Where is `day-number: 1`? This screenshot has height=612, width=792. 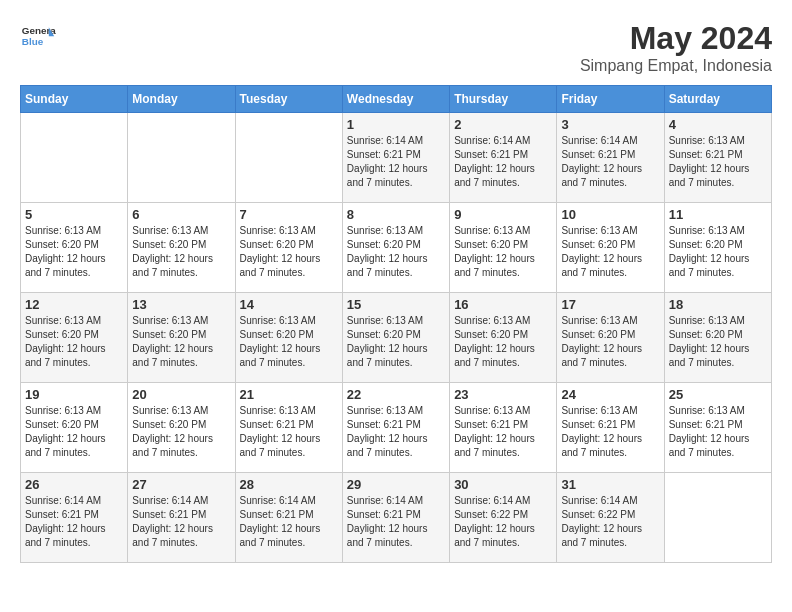
day-number: 1 is located at coordinates (396, 124).